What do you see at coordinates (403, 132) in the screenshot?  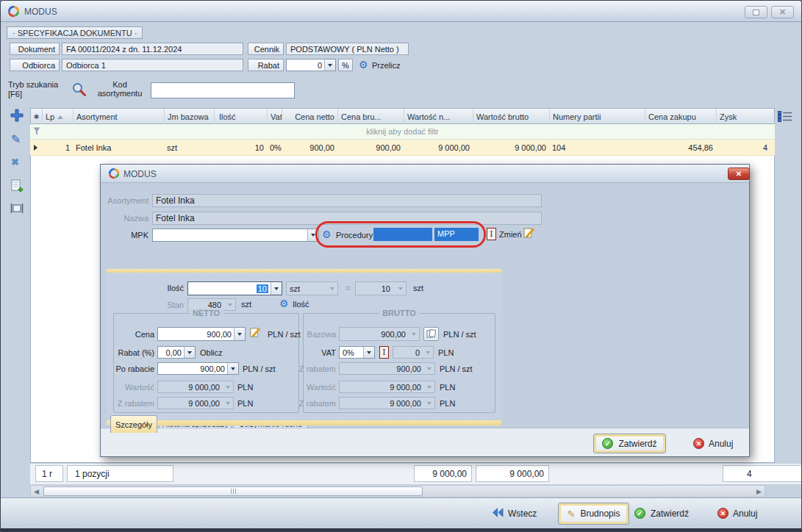 I see `grid-filter-row: kliknij aby dodać filtr` at bounding box center [403, 132].